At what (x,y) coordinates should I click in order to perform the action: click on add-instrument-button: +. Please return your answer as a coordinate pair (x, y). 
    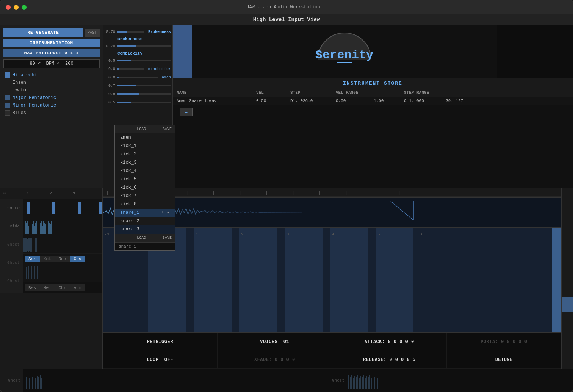
    Looking at the image, I should click on (186, 112).